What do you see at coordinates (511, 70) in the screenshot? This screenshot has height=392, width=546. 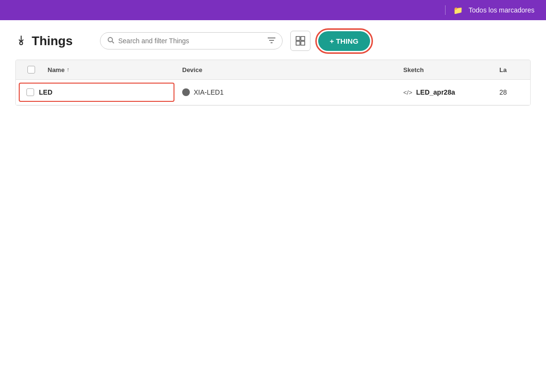 I see `column-header-last: La` at bounding box center [511, 70].